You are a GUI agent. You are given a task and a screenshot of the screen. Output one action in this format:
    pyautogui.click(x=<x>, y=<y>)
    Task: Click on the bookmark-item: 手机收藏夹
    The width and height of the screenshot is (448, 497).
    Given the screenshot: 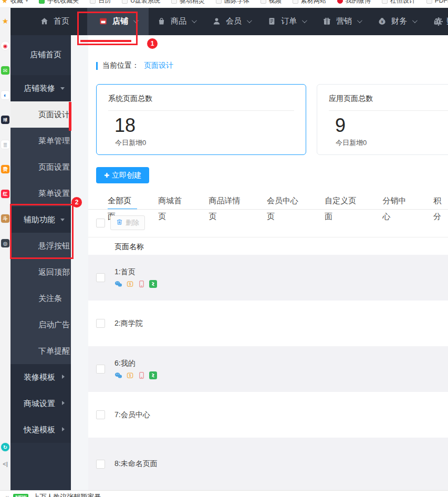 What is the action you would take?
    pyautogui.click(x=59, y=3)
    